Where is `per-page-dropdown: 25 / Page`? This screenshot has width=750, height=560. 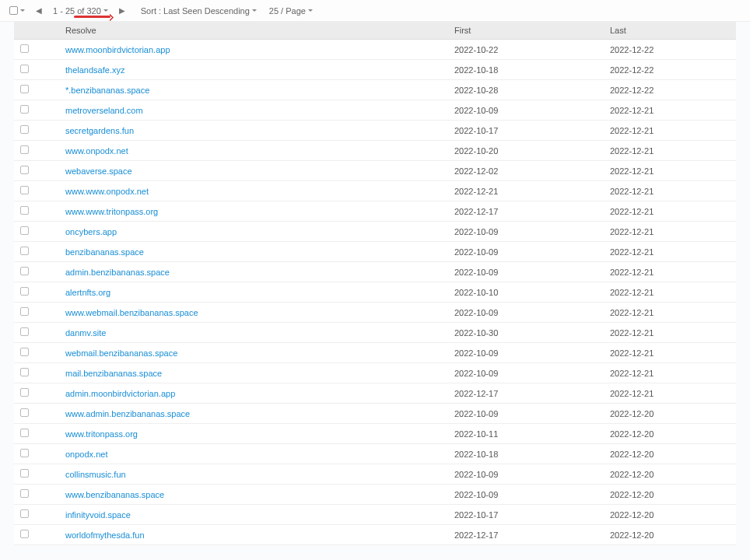
per-page-dropdown: 25 / Page is located at coordinates (291, 11).